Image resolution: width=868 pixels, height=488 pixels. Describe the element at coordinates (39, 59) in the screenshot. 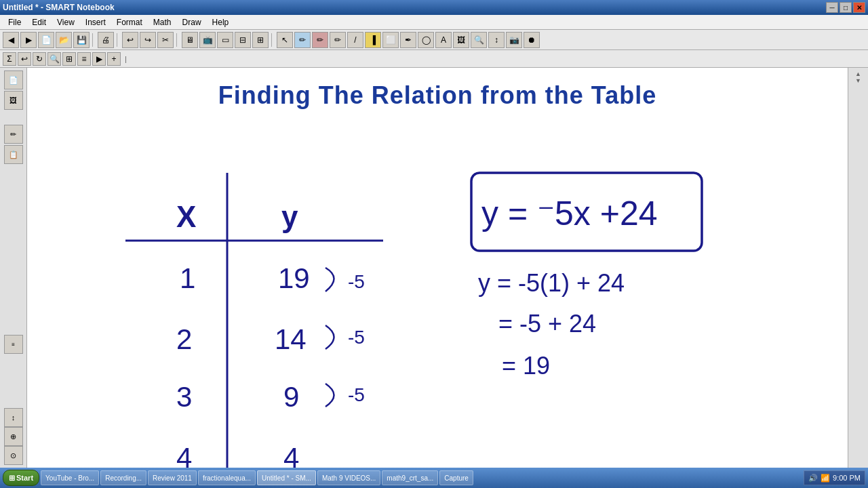

I see `refresh-btn: ↻` at that location.